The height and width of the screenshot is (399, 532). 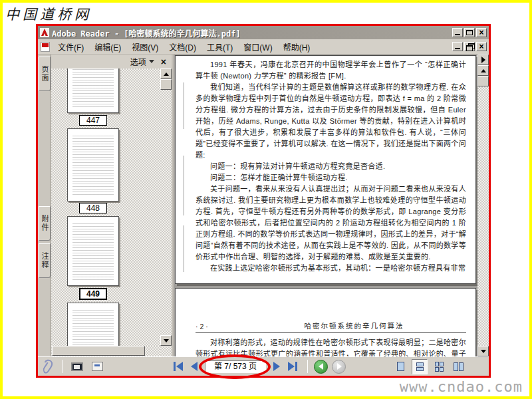 What do you see at coordinates (145, 47) in the screenshot?
I see `menu-view: 视图(V)` at bounding box center [145, 47].